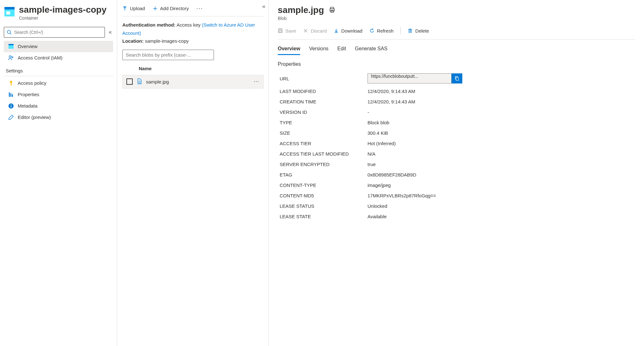  I want to click on add-directory-label: Add Directory, so click(174, 8).